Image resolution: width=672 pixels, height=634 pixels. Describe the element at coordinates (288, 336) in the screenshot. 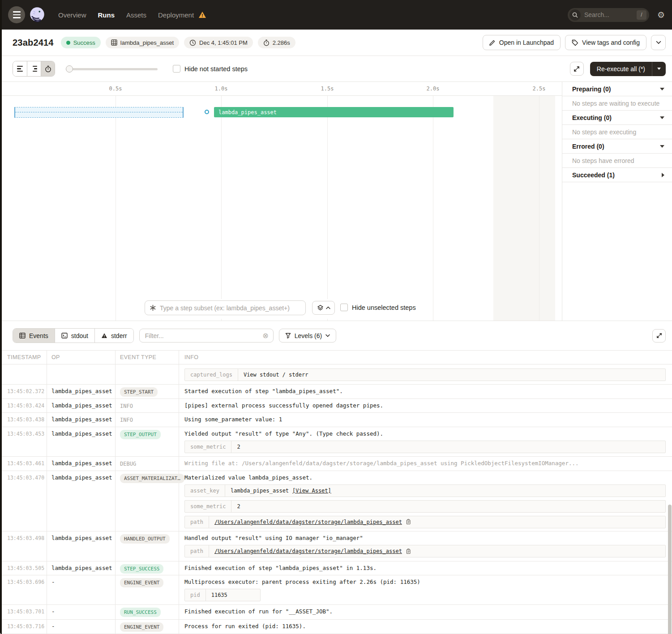

I see `funnel-icon` at that location.